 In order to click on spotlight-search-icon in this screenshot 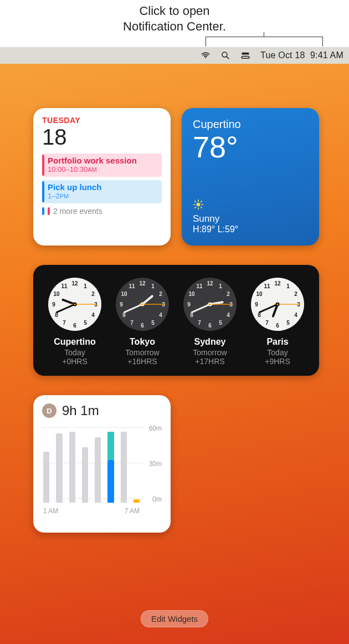, I will do `click(225, 55)`.